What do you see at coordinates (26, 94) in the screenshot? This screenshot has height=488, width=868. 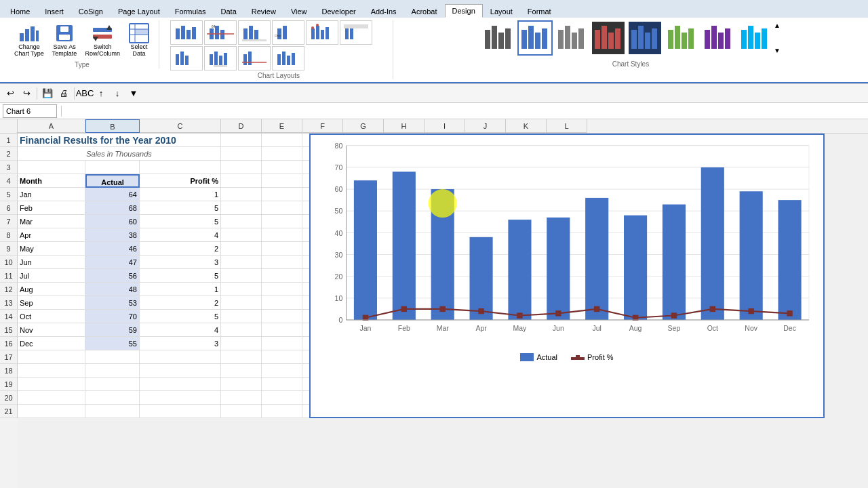 I see `redo-button: ↪` at bounding box center [26, 94].